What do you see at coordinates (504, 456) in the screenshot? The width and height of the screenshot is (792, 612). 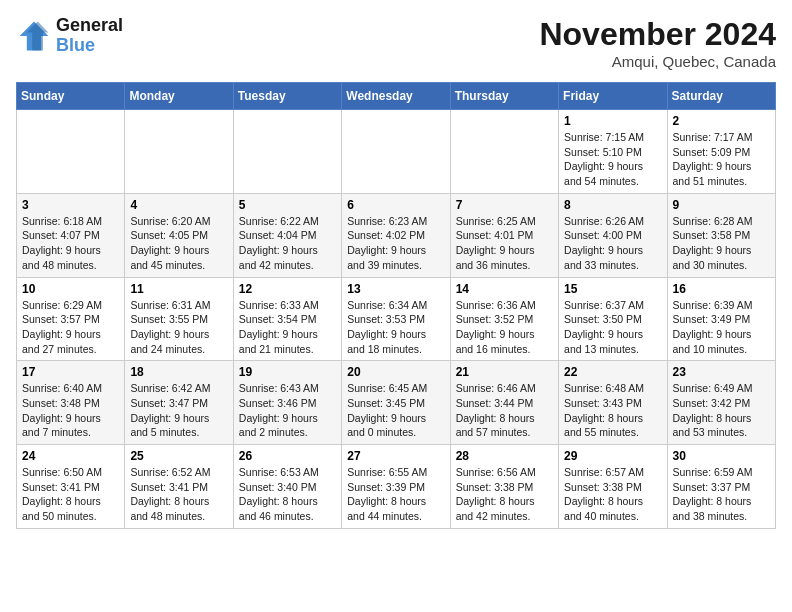 I see `day-number: 28` at bounding box center [504, 456].